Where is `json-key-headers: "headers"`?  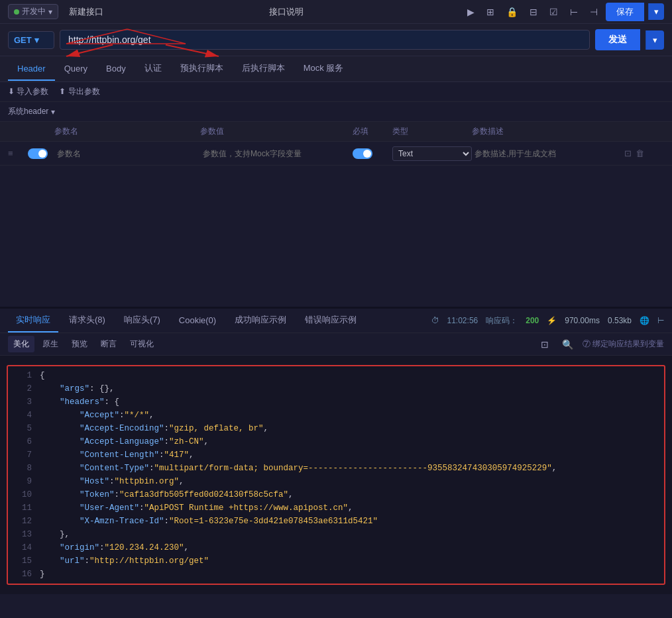 json-key-headers: "headers" is located at coordinates (72, 402).